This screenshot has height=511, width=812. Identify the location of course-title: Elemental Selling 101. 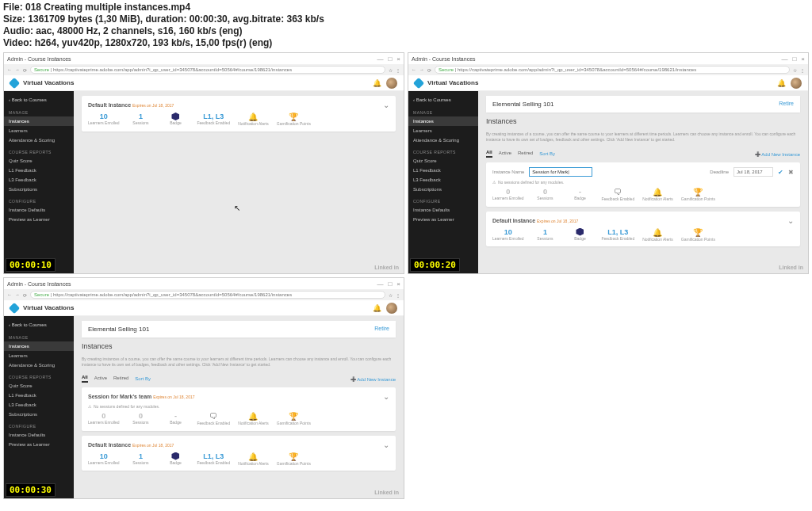
(523, 105).